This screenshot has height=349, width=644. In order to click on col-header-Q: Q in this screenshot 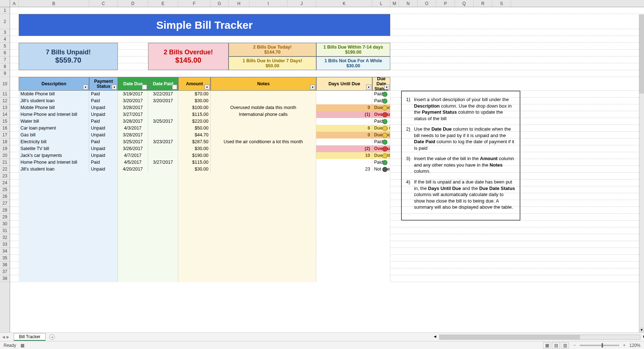, I will do `click(464, 4)`.